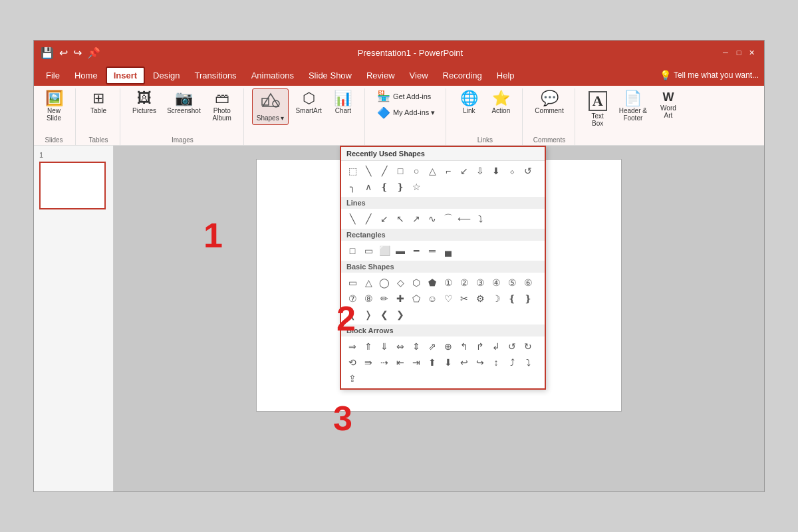 Image resolution: width=798 pixels, height=532 pixels. Describe the element at coordinates (144, 102) in the screenshot. I see `pictures-button: 🖼 Pictures` at that location.